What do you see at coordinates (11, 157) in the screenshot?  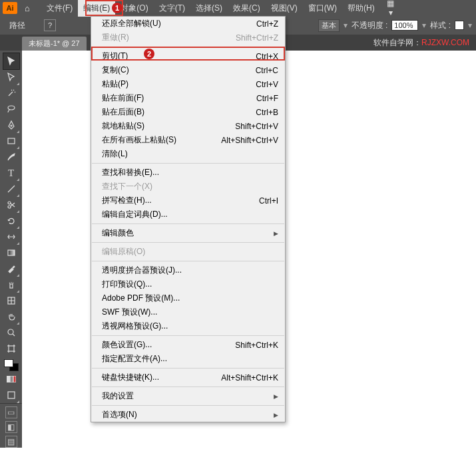 I see `paintbrush-tool` at bounding box center [11, 157].